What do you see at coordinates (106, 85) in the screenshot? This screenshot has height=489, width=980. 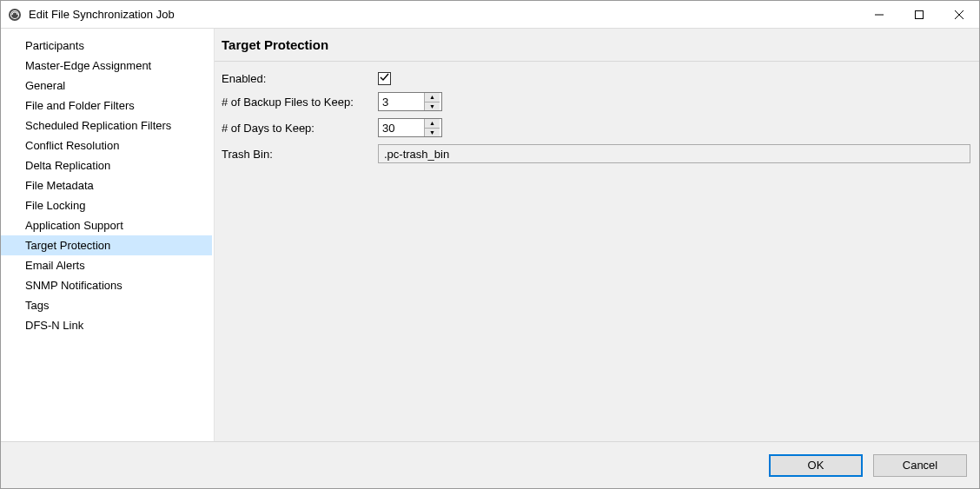 I see `sidebar-item: General` at bounding box center [106, 85].